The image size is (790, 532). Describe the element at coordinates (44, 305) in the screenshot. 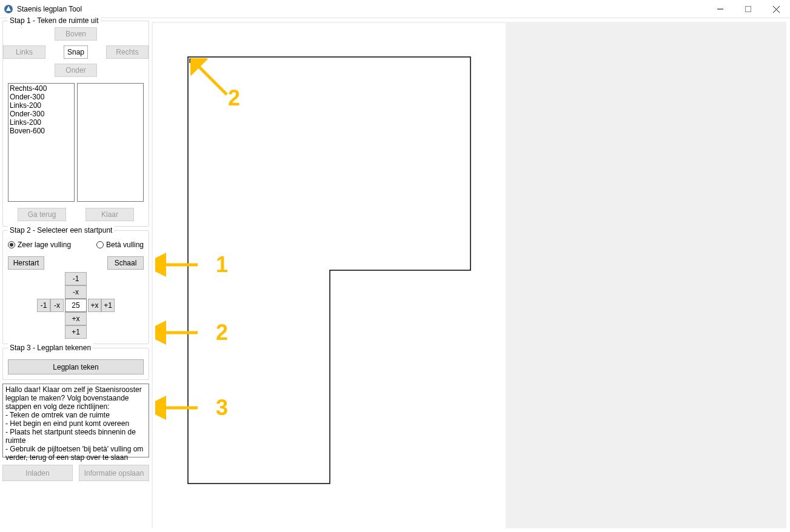

I see `stepper-left-minus1: -1` at that location.